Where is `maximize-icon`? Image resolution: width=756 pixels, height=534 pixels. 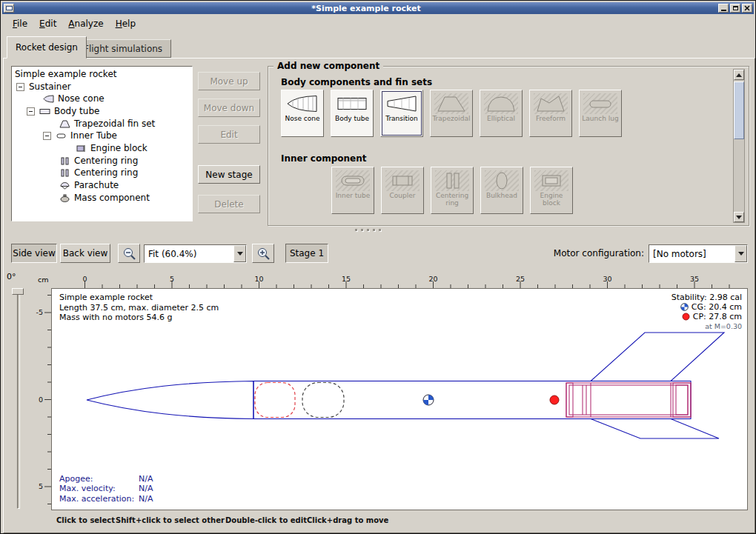 maximize-icon is located at coordinates (735, 8).